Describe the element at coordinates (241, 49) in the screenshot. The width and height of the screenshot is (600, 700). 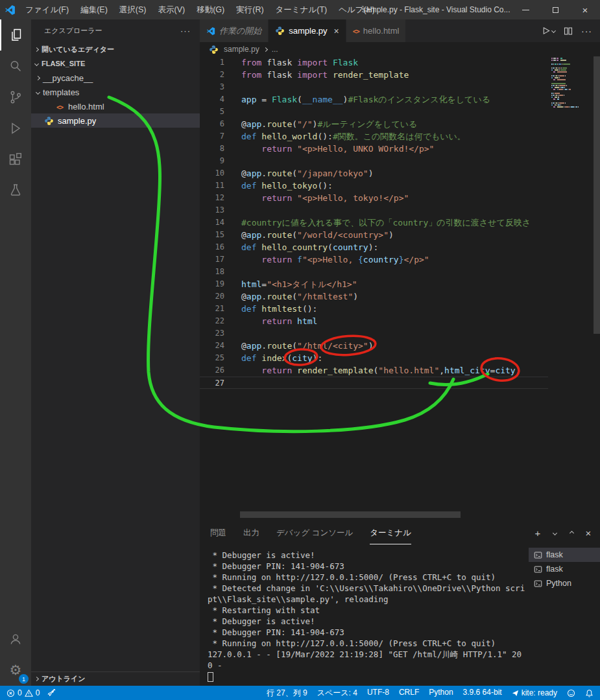
I see `breadcrumb-file: sample.py` at that location.